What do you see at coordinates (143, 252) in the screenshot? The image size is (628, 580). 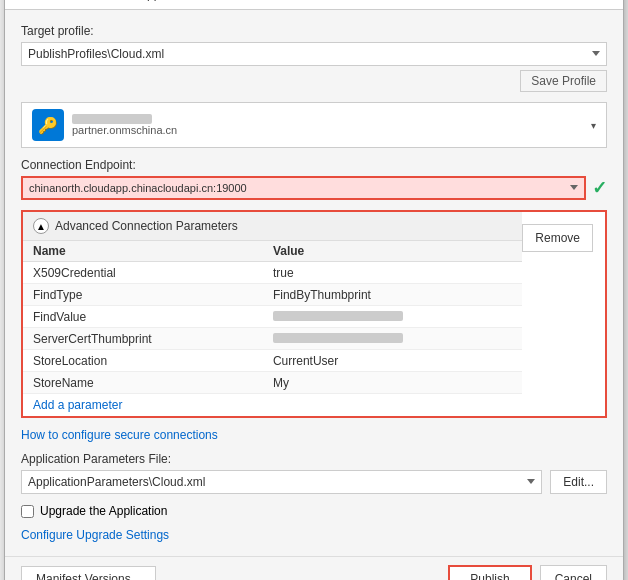 I see `col-name-header: Name` at bounding box center [143, 252].